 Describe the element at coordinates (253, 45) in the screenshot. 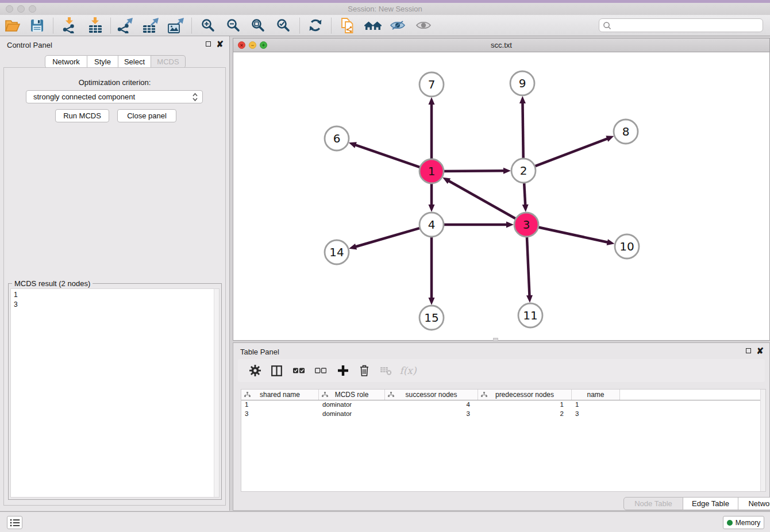

I see `minimize-view-button: −` at that location.